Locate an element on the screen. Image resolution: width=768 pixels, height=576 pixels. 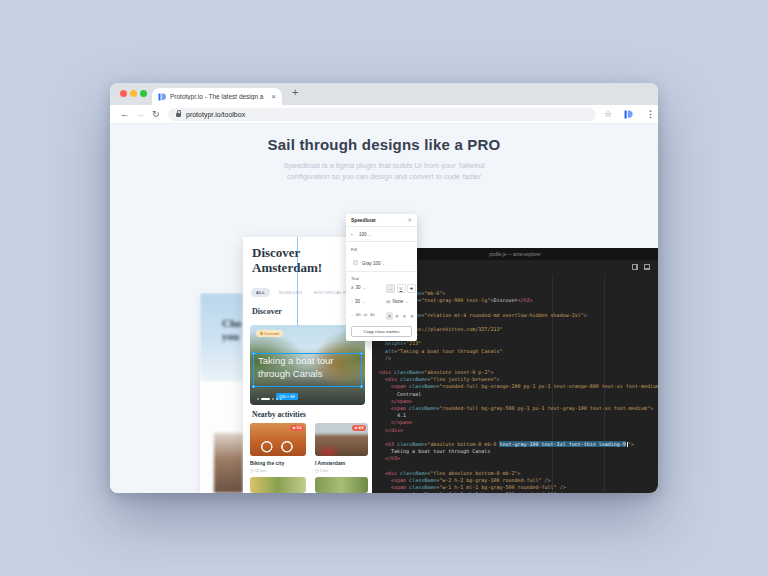
strikethrough-button: S is located at coordinates (412, 288).